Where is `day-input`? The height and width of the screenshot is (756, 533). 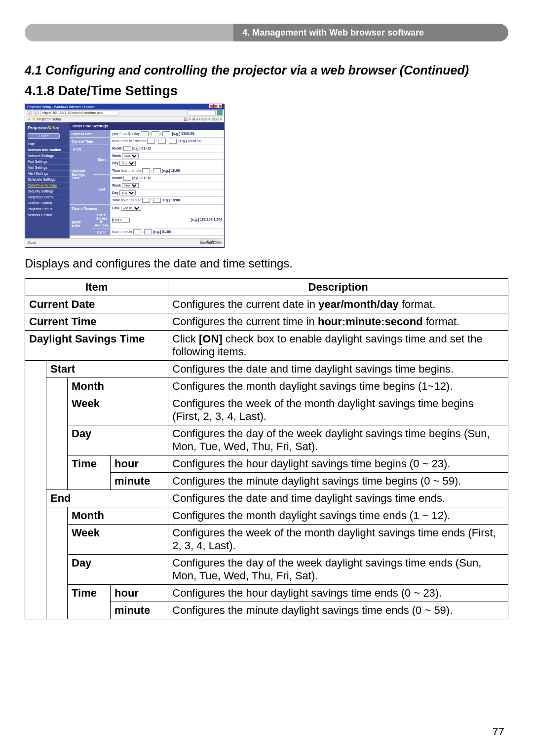 day-input is located at coordinates (166, 134).